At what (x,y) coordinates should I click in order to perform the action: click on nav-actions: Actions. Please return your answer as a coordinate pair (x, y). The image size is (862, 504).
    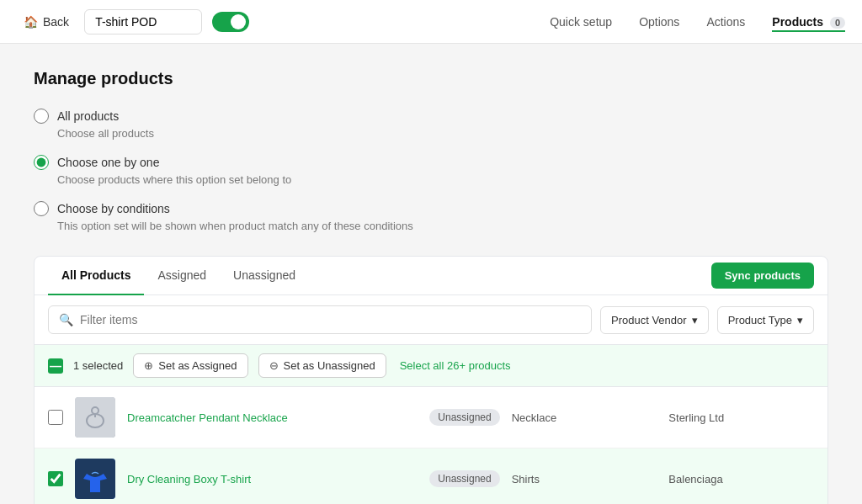
    Looking at the image, I should click on (726, 22).